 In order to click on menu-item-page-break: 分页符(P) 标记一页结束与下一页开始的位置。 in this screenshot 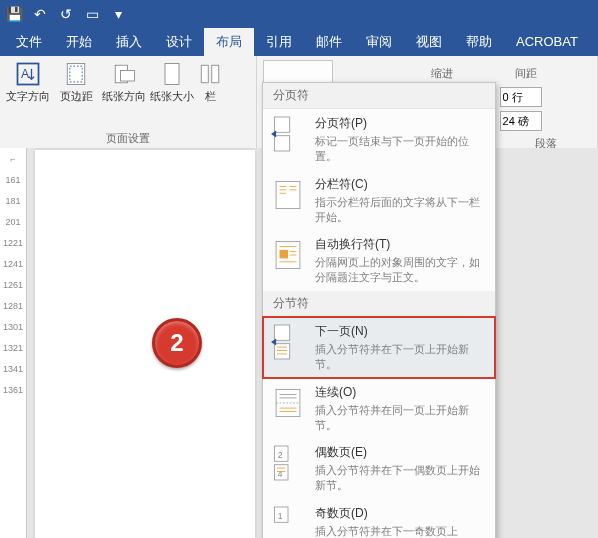, I will do `click(379, 140)`.